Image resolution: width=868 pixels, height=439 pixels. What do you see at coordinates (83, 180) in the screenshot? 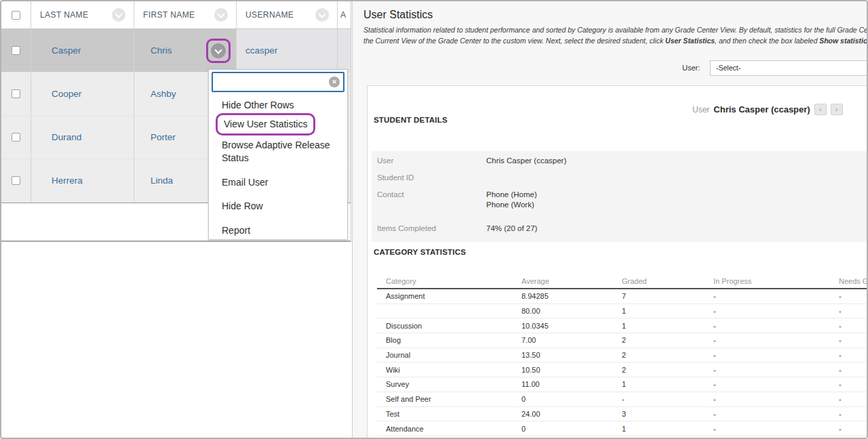
I see `last-name-cell: Herrera` at bounding box center [83, 180].